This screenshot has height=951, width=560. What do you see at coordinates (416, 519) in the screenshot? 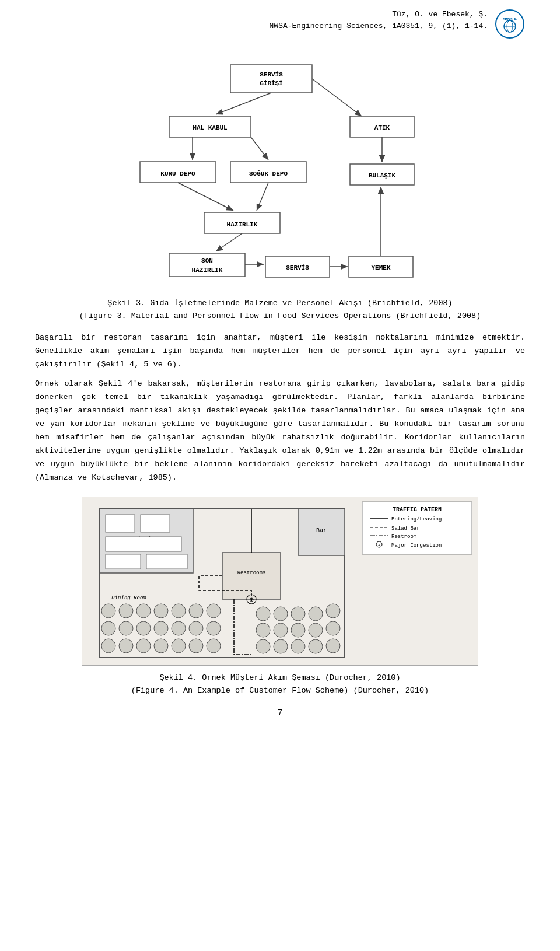
I see `svg-text: Entering/Leaving` at bounding box center [416, 519].